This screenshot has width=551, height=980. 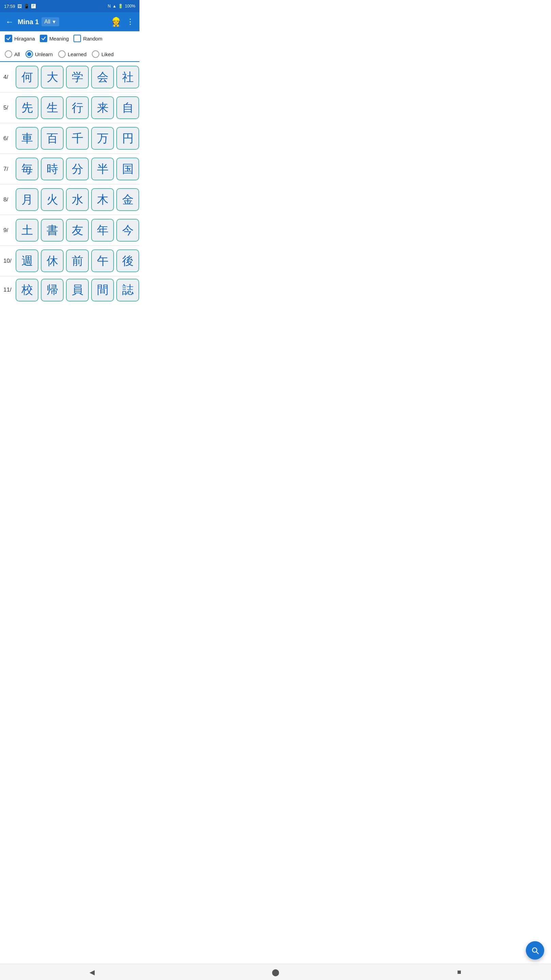 I want to click on checkbox-group: Hiragana Meaning Random, so click(x=70, y=38).